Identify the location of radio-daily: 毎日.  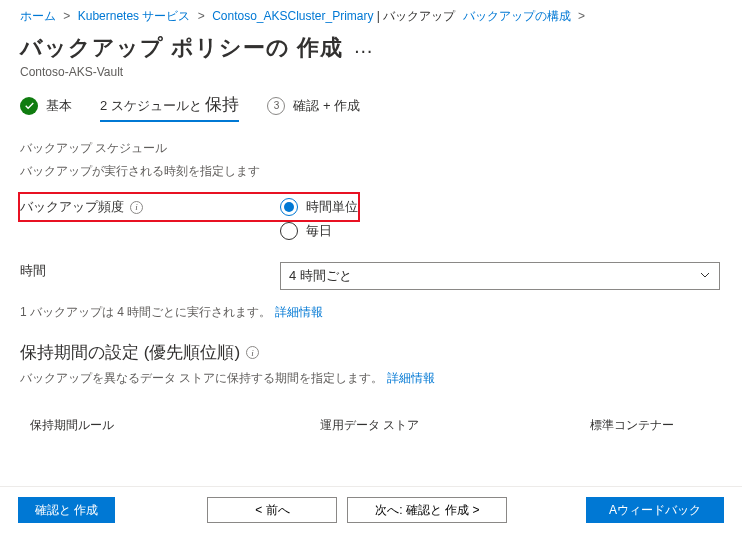
(319, 231).